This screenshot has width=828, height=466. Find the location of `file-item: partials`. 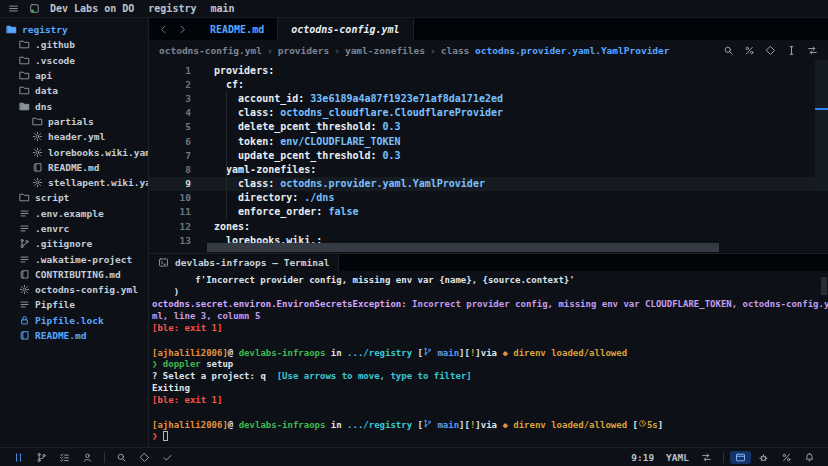

file-item: partials is located at coordinates (74, 122).